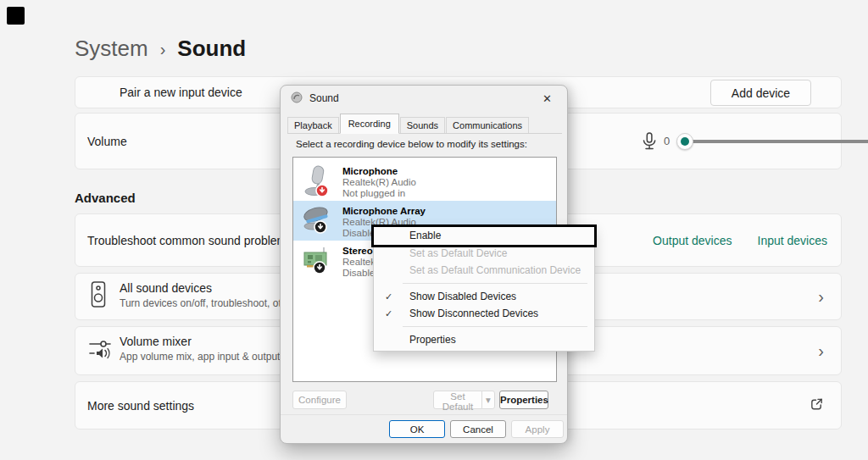  I want to click on add-device-button: Add device, so click(761, 93).